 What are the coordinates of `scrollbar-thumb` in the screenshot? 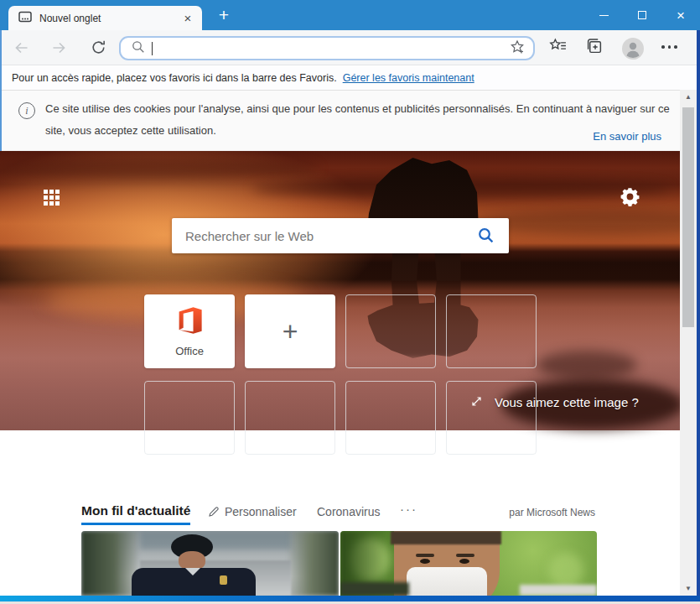 It's located at (688, 217).